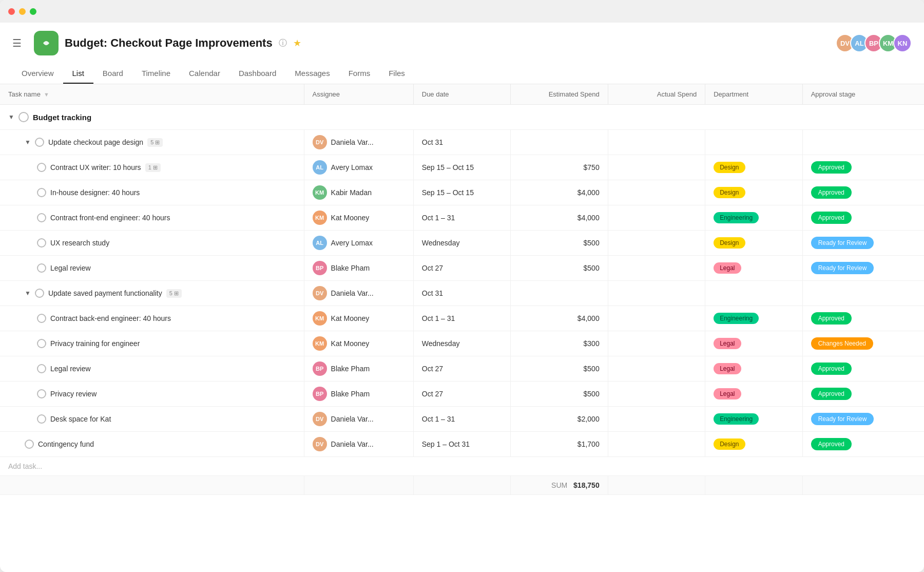 The image size is (924, 572). Describe the element at coordinates (283, 43) in the screenshot. I see `info-icon: ⓘ` at that location.